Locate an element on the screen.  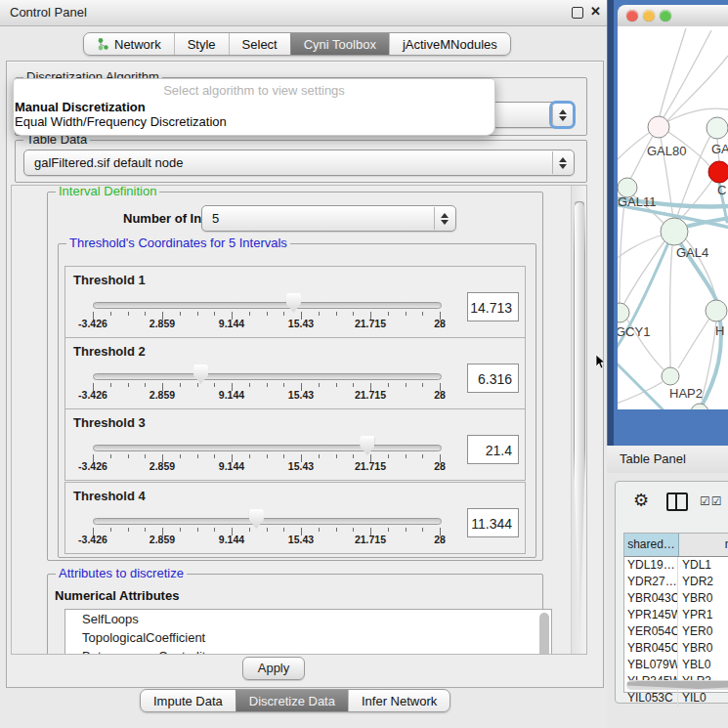
bottom-node is located at coordinates (700, 407).